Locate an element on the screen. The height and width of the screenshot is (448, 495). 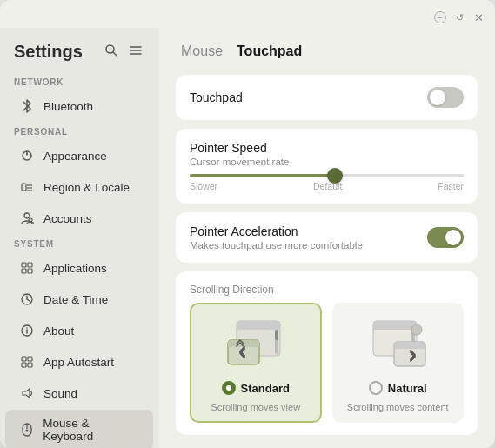
tab-touchpad: Touchpad is located at coordinates (270, 51).